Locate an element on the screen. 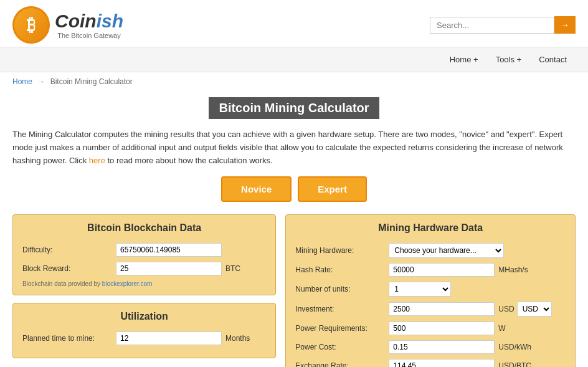 This screenshot has width=588, height=367. mining-hardware-select: Choose your hardware... is located at coordinates (446, 250).